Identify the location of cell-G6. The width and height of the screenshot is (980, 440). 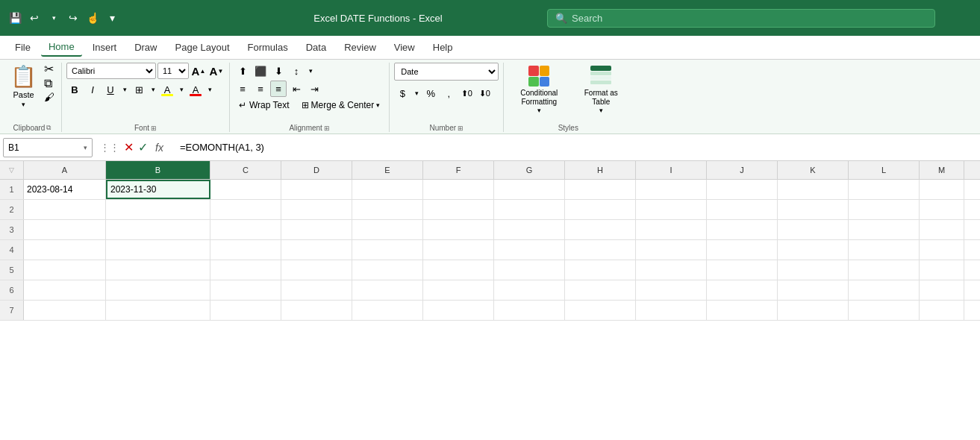
(530, 290).